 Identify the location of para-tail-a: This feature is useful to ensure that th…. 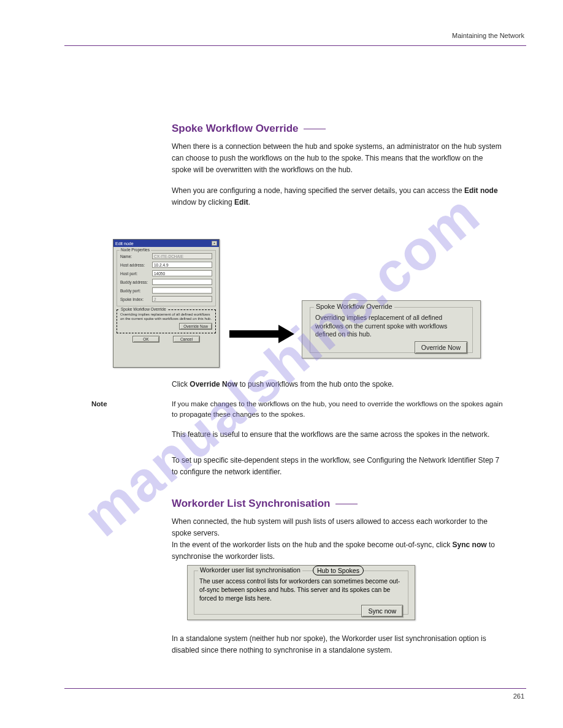
(337, 435).